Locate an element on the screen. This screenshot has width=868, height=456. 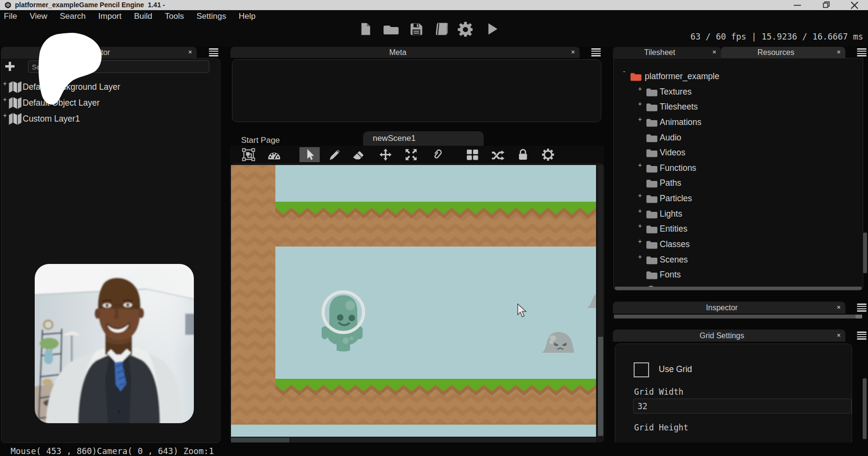
tree-row: +Particles is located at coordinates (738, 199).